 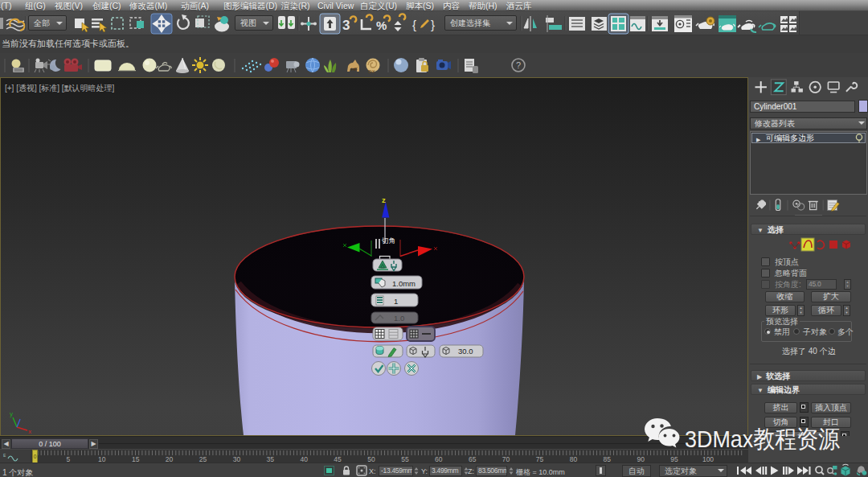 I want to click on svg-text: y, so click(x=11, y=413).